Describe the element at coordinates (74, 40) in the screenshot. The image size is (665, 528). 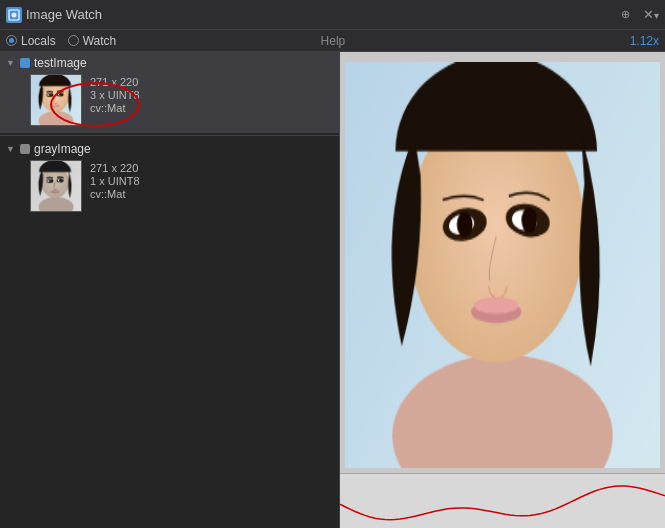
I see `watch-radio-circle` at that location.